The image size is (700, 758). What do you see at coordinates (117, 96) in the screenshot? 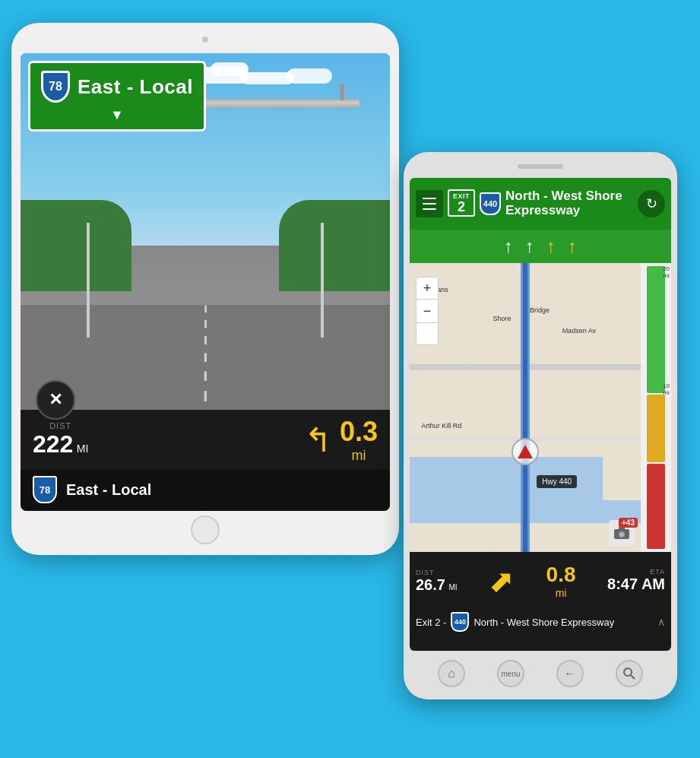
I see `tablet-nav-sign: 78 East - Local ▼` at bounding box center [117, 96].